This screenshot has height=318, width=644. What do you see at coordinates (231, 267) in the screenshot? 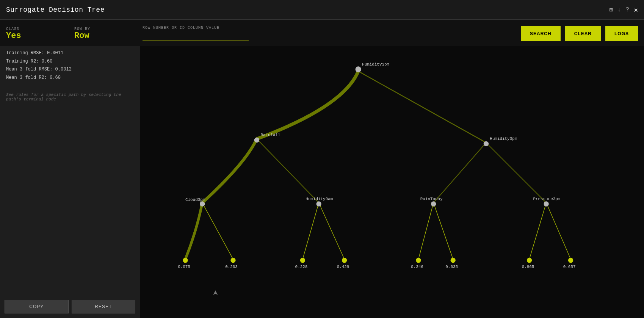
I see `leaf2-label: 0.203` at bounding box center [231, 267].